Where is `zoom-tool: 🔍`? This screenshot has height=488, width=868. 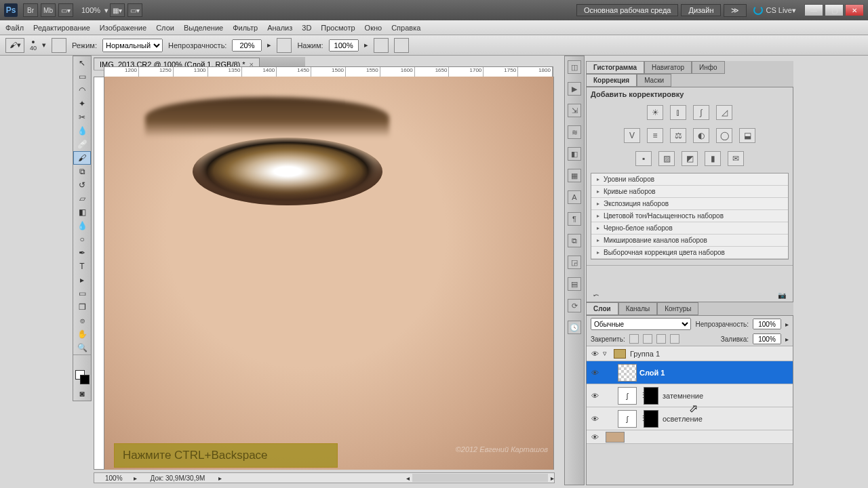 zoom-tool: 🔍 is located at coordinates (82, 348).